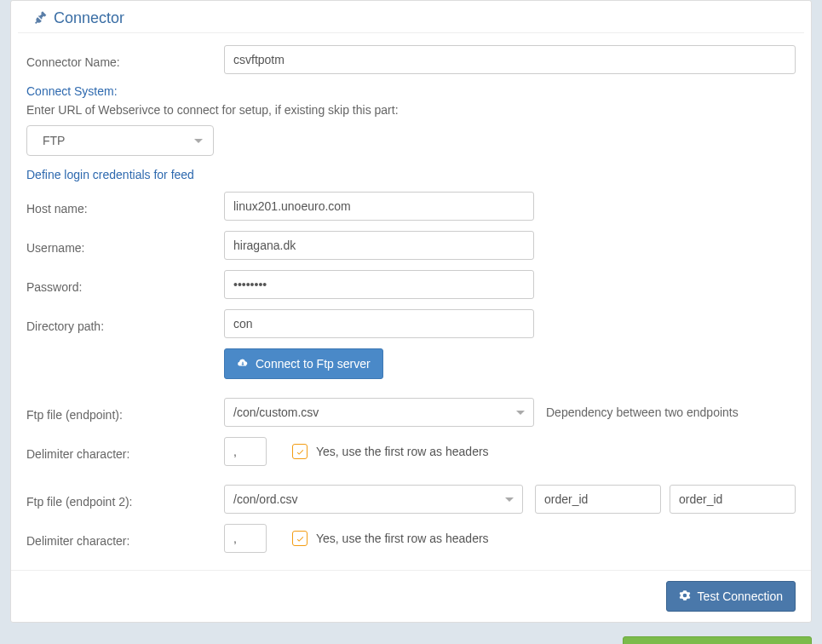 The height and width of the screenshot is (644, 822). What do you see at coordinates (411, 596) in the screenshot?
I see `panel-footer: Test Connection` at bounding box center [411, 596].